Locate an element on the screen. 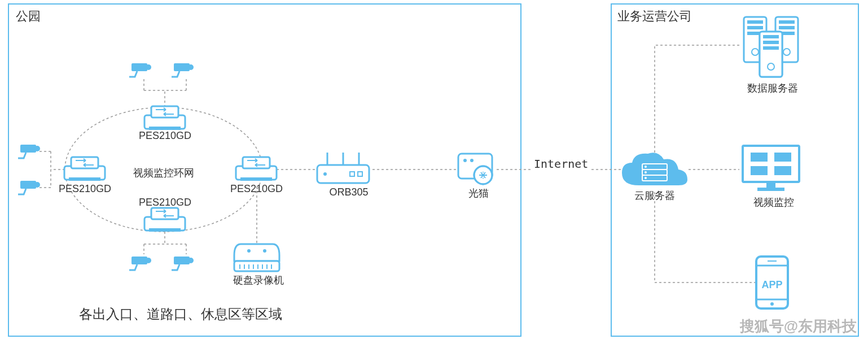 The image size is (868, 339). switch-left-label: PES210GD is located at coordinates (85, 189).